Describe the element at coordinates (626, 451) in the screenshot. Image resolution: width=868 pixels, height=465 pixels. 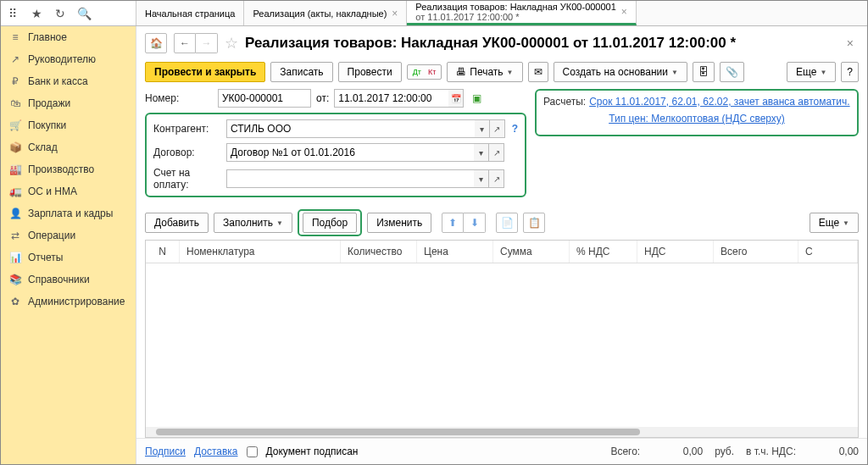
I see `total-label: Всего:` at that location.